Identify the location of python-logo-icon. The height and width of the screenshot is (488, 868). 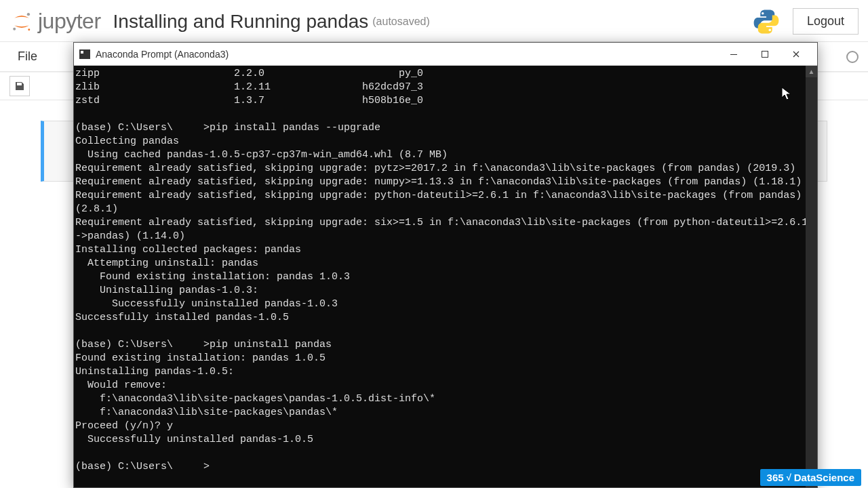
(766, 22).